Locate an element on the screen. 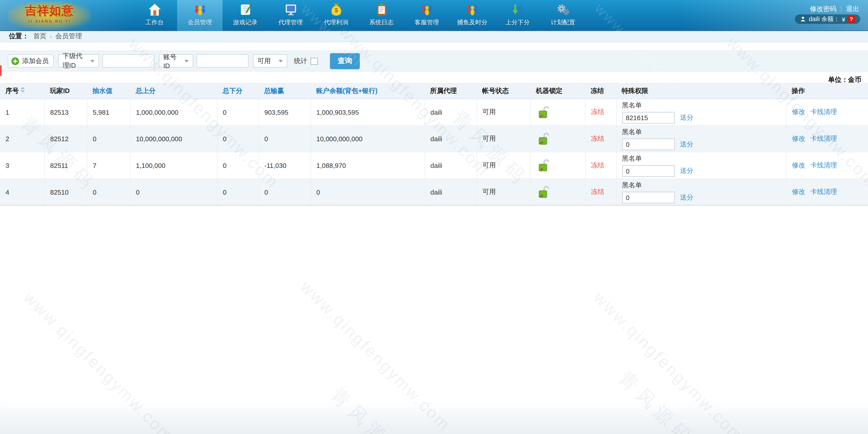  table-row: 1 82513 5,981 1,000,000,000 0 903,595 1,… is located at coordinates (434, 112).